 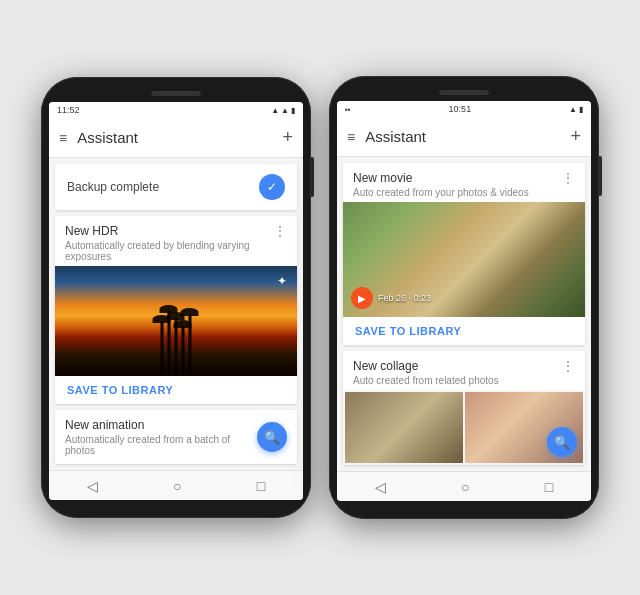 What do you see at coordinates (282, 281) in the screenshot?
I see `sparkle-icon: ✦` at bounding box center [282, 281].